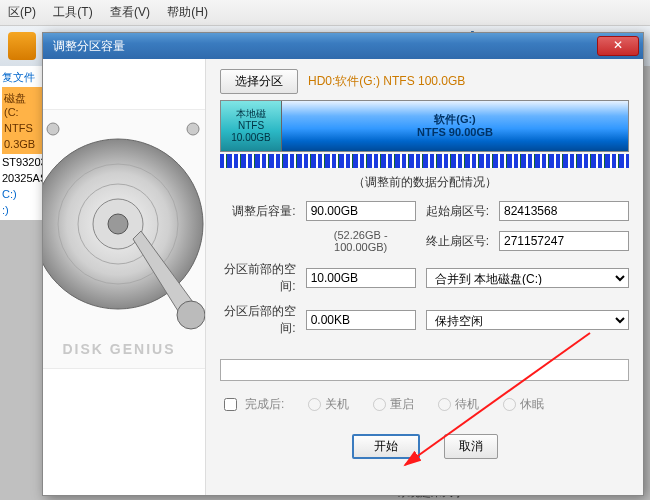 The height and width of the screenshot is (500, 650). What do you see at coordinates (22, 104) in the screenshot?
I see `partition-c: 磁盘(C:` at bounding box center [22, 104].